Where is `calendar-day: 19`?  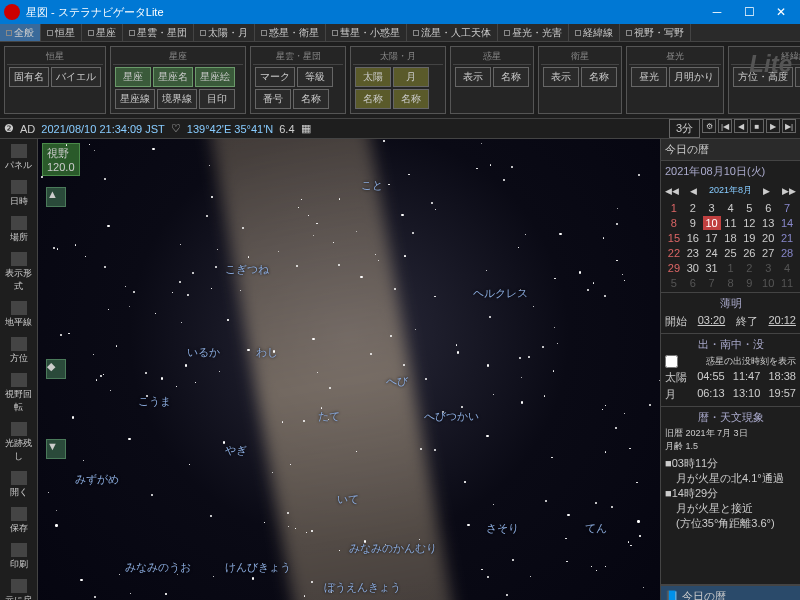 calendar-day: 19 is located at coordinates (749, 238).